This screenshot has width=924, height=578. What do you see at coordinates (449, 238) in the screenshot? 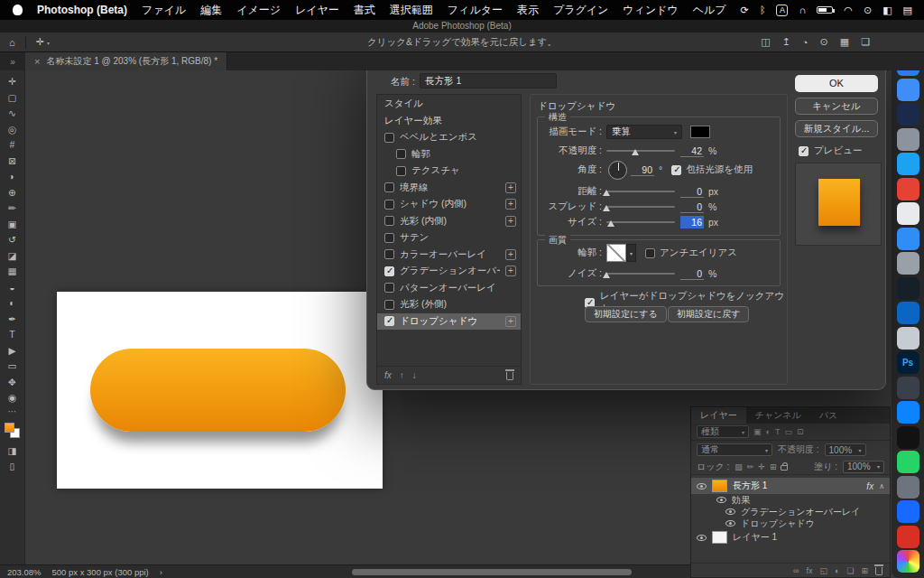
I see `effect-row: サテン` at bounding box center [449, 238].